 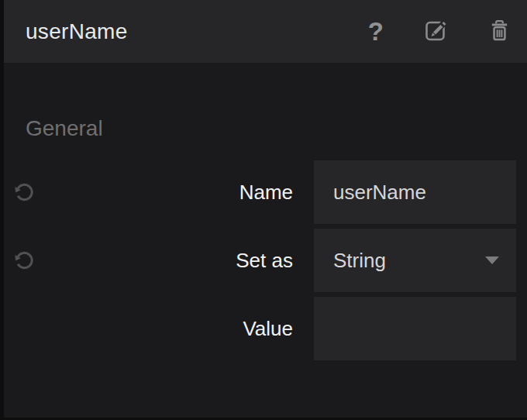 I want to click on header-actions: ?, so click(x=439, y=31).